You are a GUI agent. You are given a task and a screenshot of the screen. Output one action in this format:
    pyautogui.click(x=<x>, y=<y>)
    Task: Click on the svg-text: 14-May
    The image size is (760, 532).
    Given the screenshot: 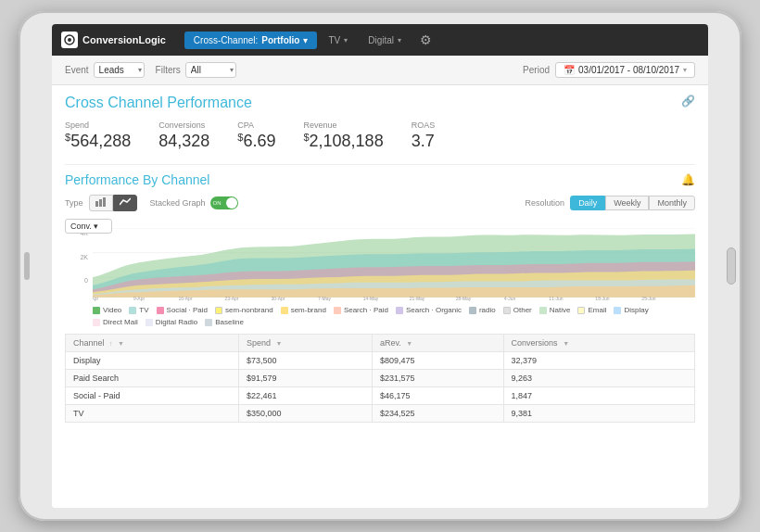 What is the action you would take?
    pyautogui.click(x=371, y=298)
    